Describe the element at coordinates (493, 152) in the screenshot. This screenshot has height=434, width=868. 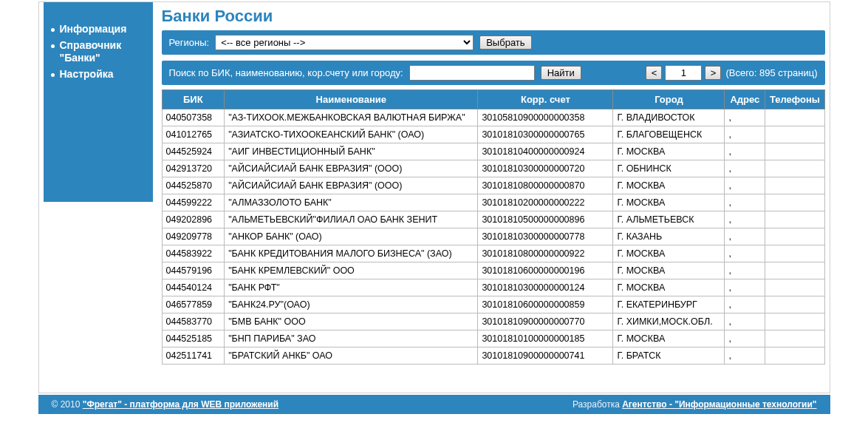
I see `table-row: 044525924"АИГ ИНВЕСТИЦИОННЫЙ БАНК"301018…` at that location.